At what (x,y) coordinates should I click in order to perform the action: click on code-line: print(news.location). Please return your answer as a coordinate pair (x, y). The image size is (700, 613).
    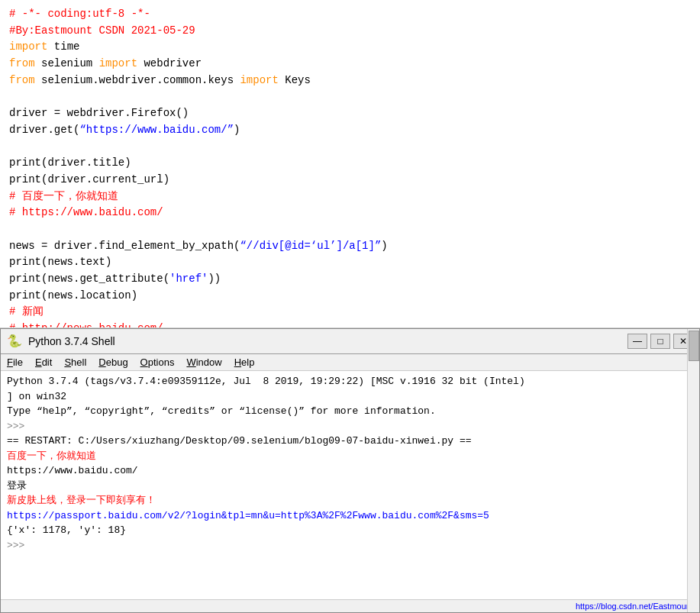
    Looking at the image, I should click on (350, 296).